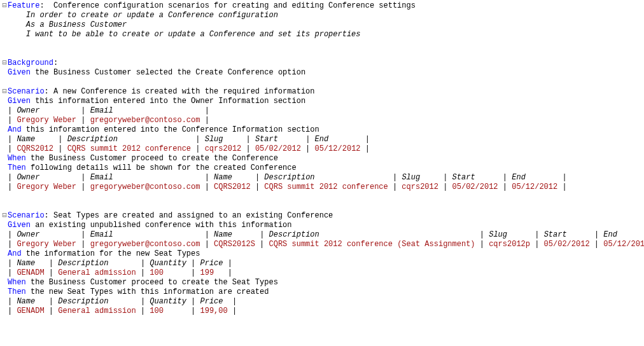 The width and height of the screenshot is (644, 346). Describe the element at coordinates (322, 102) in the screenshot. I see `scenario1-step1: Given this information entered into the …` at that location.